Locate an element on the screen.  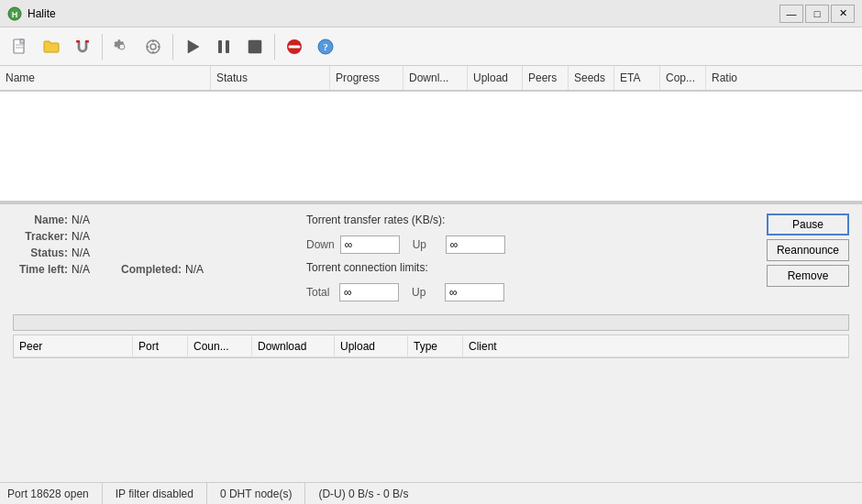
peer-section: Peer Port Coun... Download Upload Type is located at coordinates (431, 346).